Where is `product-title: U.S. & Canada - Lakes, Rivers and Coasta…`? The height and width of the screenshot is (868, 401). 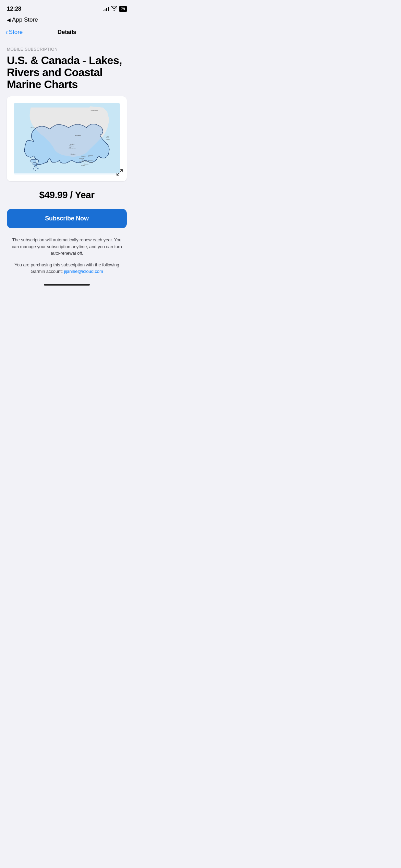 product-title: U.S. & Canada - Lakes, Rivers and Coasta… is located at coordinates (67, 73).